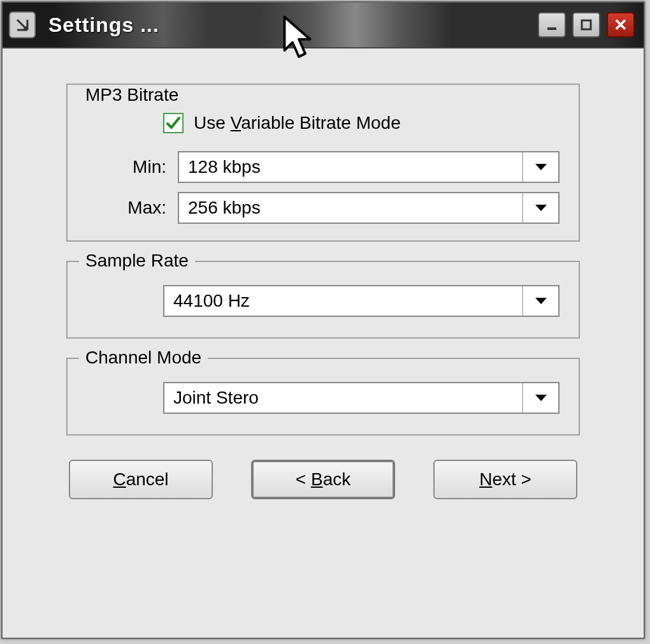  What do you see at coordinates (586, 25) in the screenshot?
I see `maximize-icon` at bounding box center [586, 25].